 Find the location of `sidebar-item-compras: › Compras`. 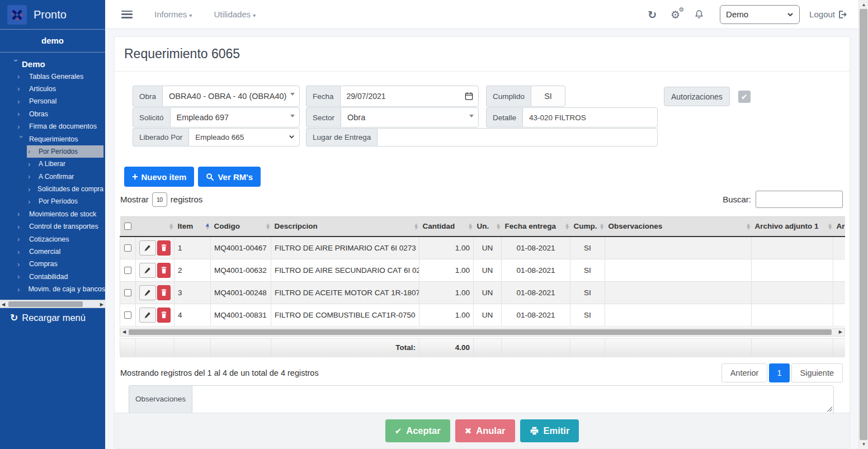

sidebar-item-compras: › Compras is located at coordinates (53, 264).